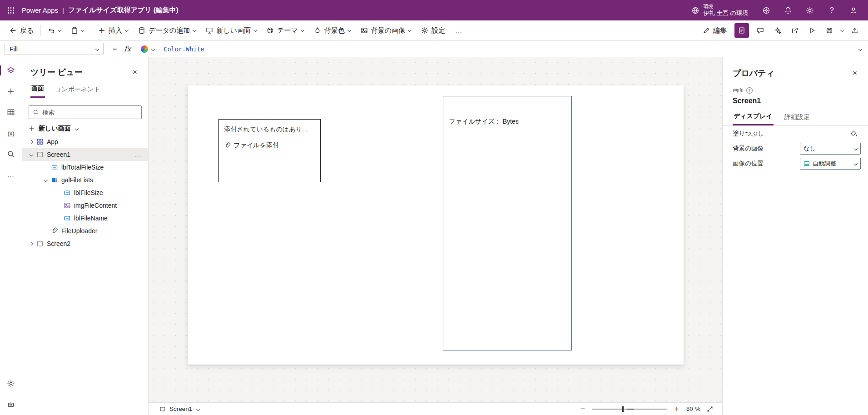 The height and width of the screenshot is (415, 868). I want to click on rail-agent-button, so click(11, 405).